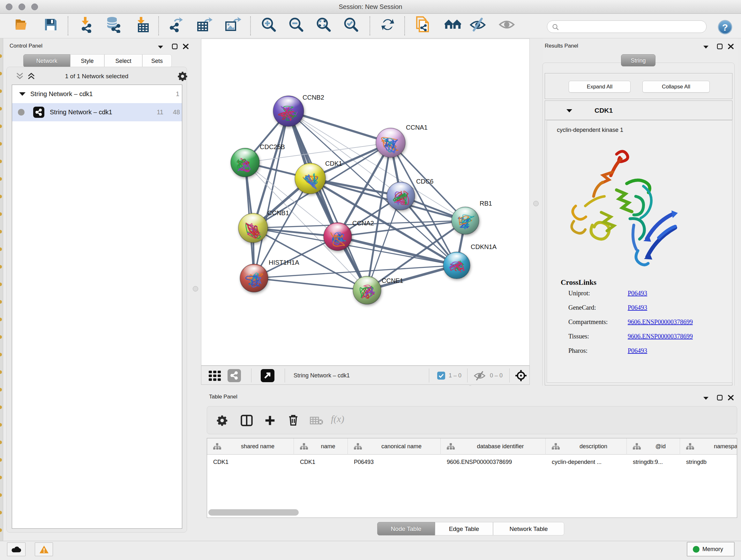 The width and height of the screenshot is (741, 560). What do you see at coordinates (623, 209) in the screenshot?
I see `protein-structure-image` at bounding box center [623, 209].